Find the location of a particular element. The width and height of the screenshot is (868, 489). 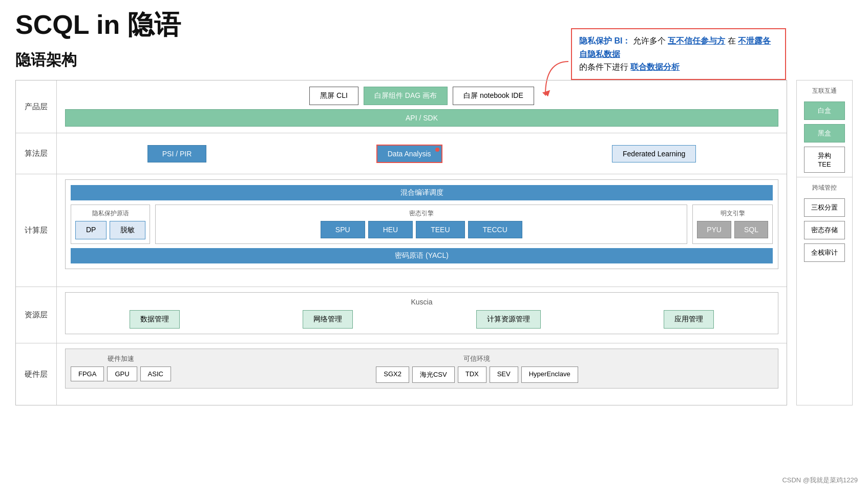

compute-title-bar: 混合编译调度 is located at coordinates (422, 193).